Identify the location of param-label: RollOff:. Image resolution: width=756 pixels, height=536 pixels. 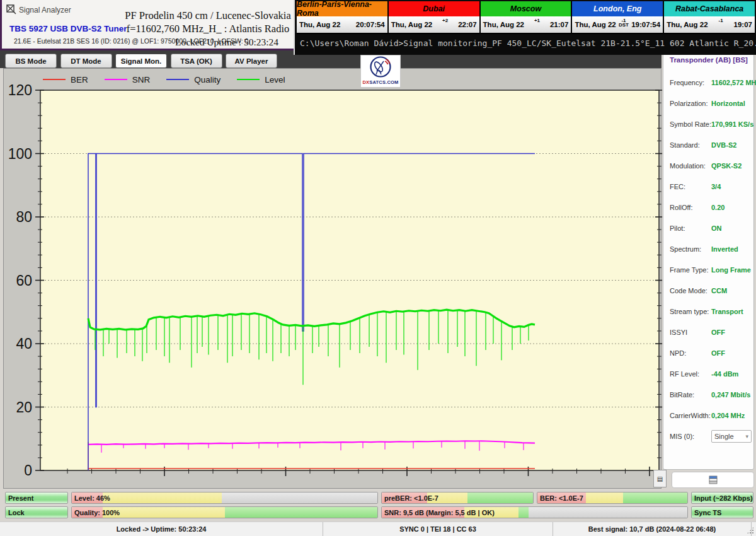
(681, 207).